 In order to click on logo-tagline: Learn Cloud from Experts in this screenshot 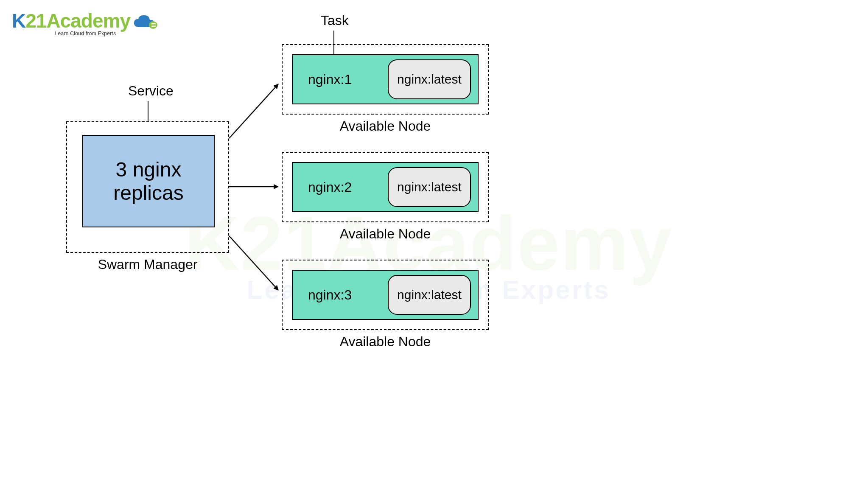, I will do `click(86, 34)`.